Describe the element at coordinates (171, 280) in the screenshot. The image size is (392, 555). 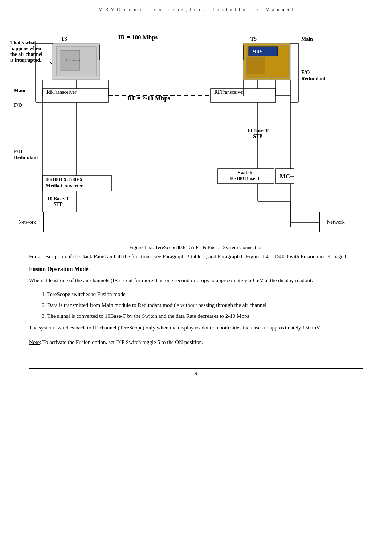
I see `intro-text: When at least one of the air channels (I…` at that location.